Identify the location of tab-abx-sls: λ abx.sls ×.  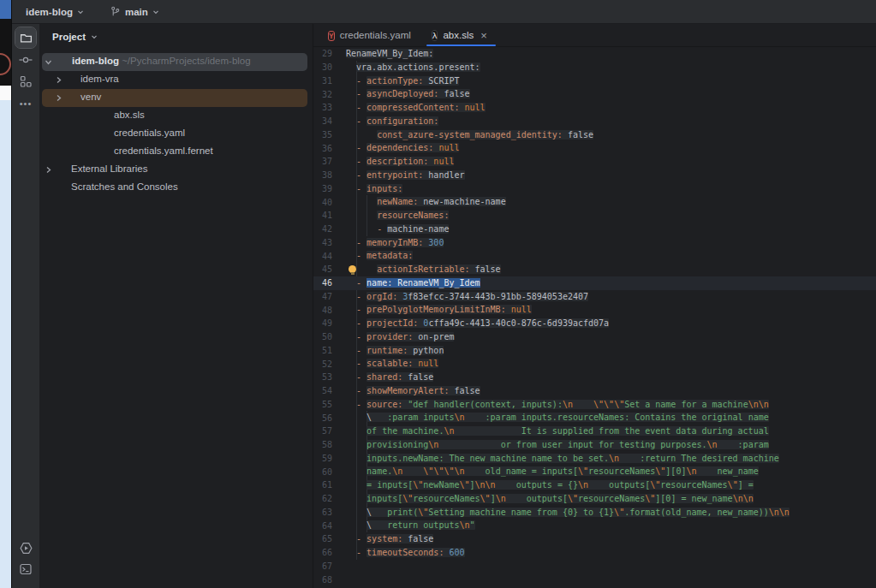
(461, 35).